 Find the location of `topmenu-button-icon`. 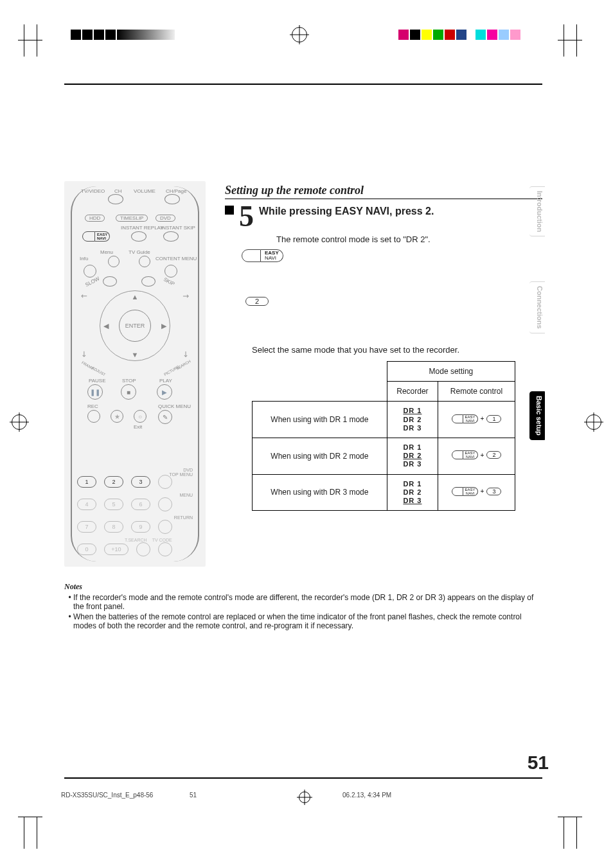

topmenu-button-icon is located at coordinates (165, 482).